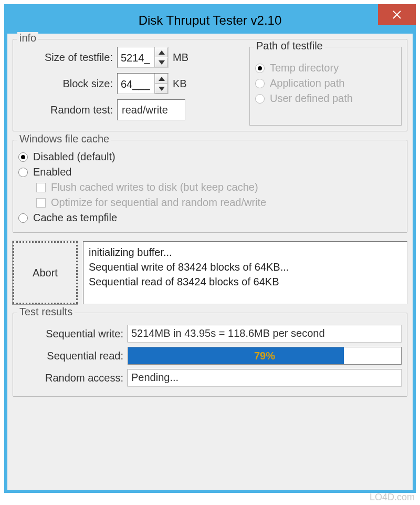 The width and height of the screenshot is (420, 505). I want to click on progress-percent: 79%, so click(265, 356).